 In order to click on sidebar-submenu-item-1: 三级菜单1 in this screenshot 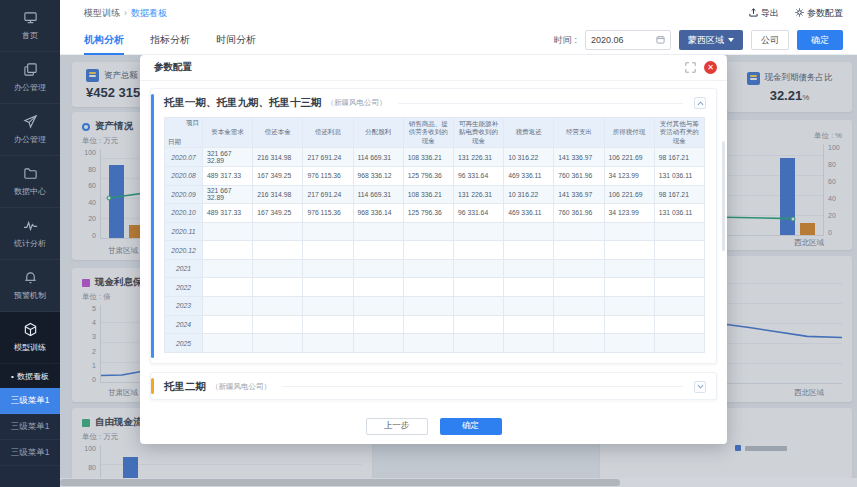, I will do `click(30, 401)`.